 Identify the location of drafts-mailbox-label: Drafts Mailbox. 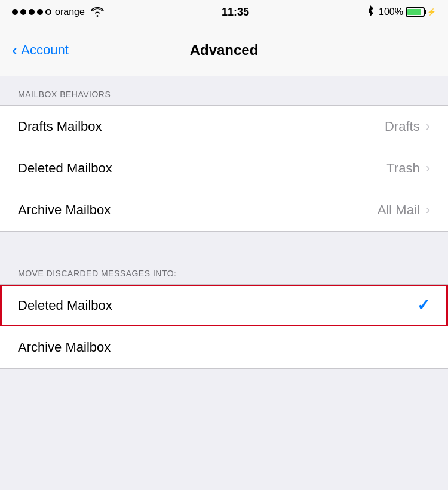
(60, 127).